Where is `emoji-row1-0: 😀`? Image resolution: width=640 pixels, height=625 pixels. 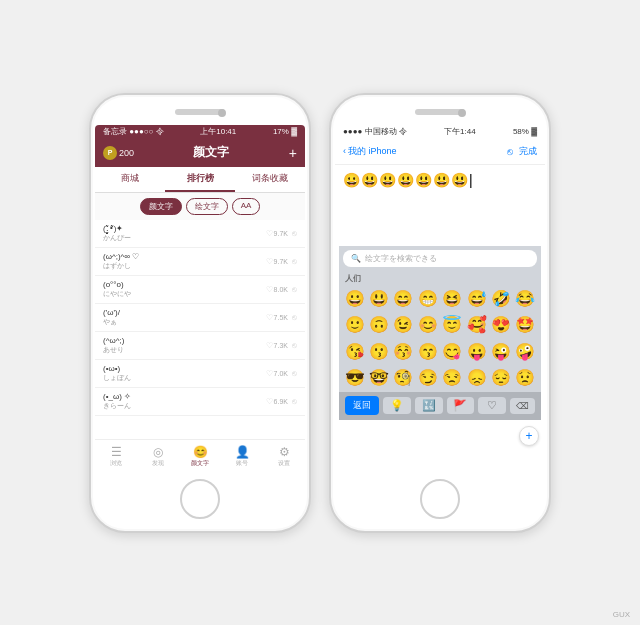
emoji-row1-0: 😀 is located at coordinates (354, 299).